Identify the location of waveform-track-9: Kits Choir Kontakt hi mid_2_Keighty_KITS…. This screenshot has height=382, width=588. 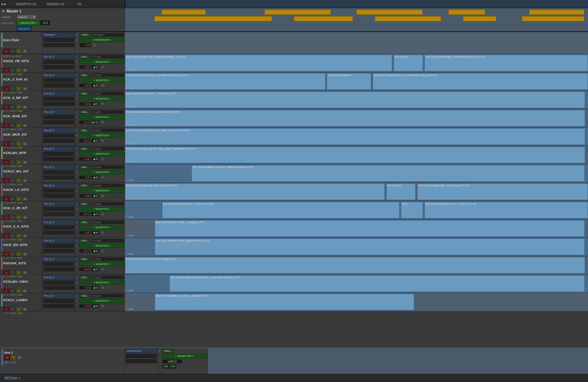
(356, 229).